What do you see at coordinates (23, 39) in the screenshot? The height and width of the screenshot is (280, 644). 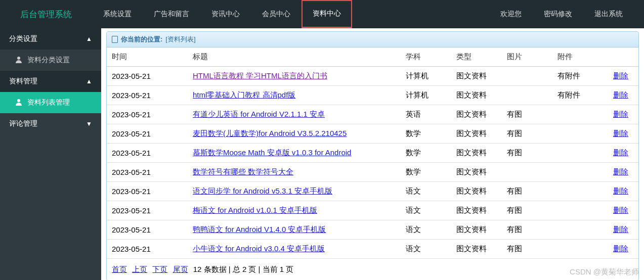 I see `sidebar-group-label: 分类设置` at bounding box center [23, 39].